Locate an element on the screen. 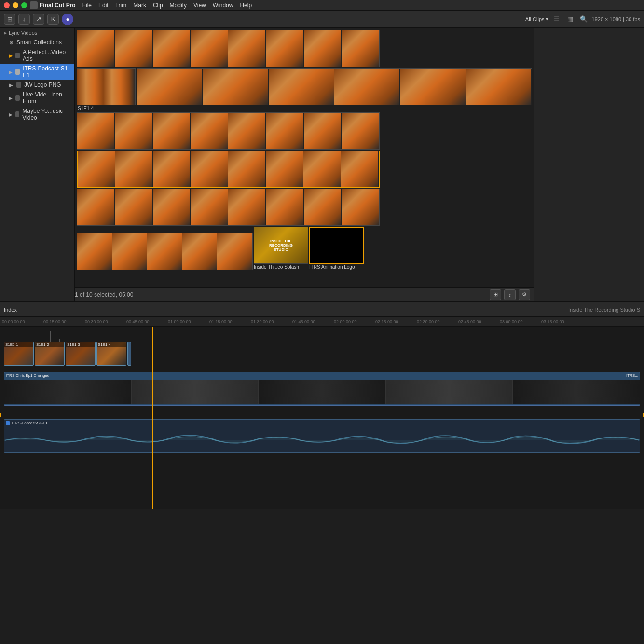 The height and width of the screenshot is (644, 644). import-button: ↓ is located at coordinates (24, 19).